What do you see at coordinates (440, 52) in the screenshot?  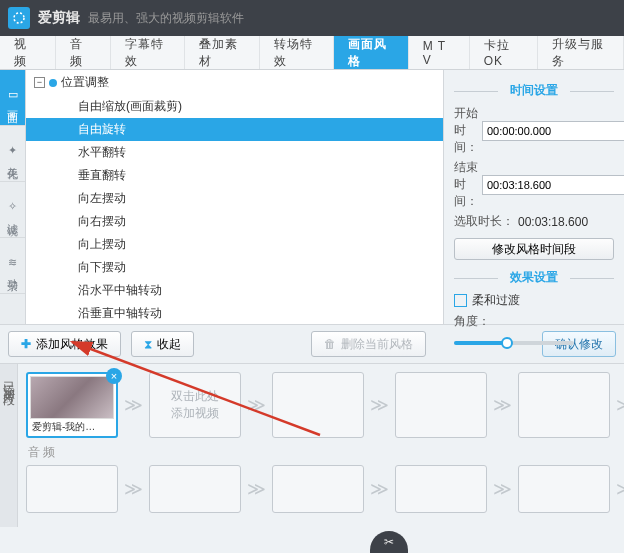 I see `tab-6: M T V` at bounding box center [440, 52].